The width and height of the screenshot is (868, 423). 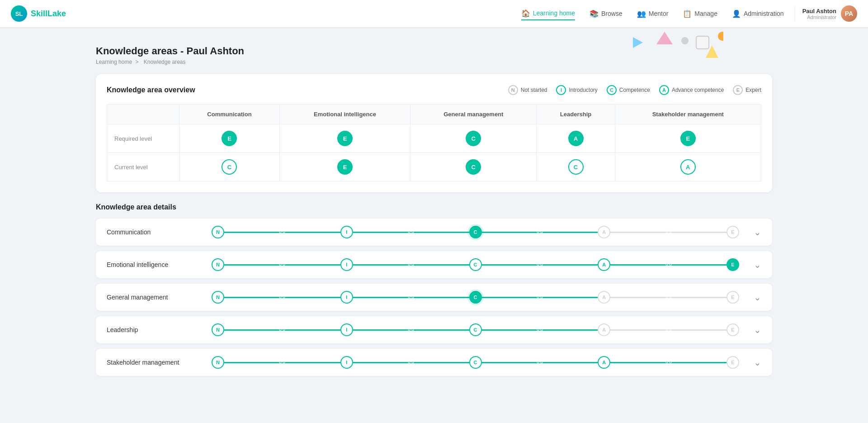 What do you see at coordinates (344, 114) in the screenshot?
I see `col-header-emotional-intelligence: Emotional intelligence` at bounding box center [344, 114].